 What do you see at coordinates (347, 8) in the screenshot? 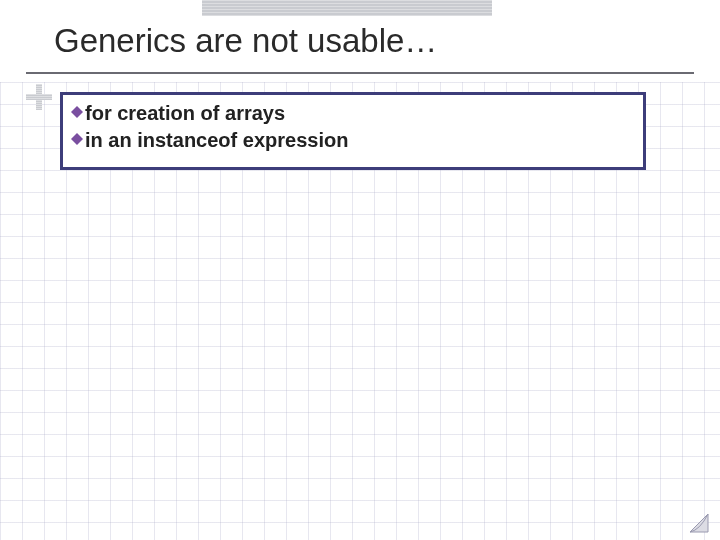
I see `top-decor-bar` at bounding box center [347, 8].